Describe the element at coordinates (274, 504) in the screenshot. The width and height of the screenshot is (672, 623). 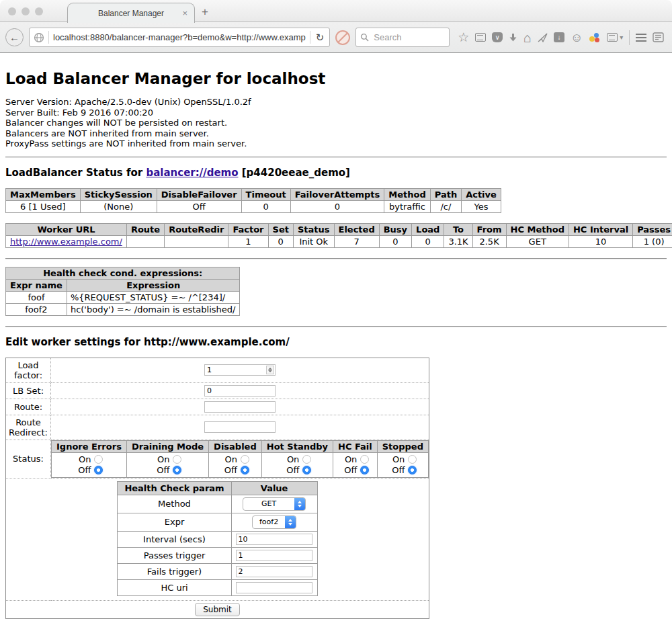
I see `method-select: GET` at that location.